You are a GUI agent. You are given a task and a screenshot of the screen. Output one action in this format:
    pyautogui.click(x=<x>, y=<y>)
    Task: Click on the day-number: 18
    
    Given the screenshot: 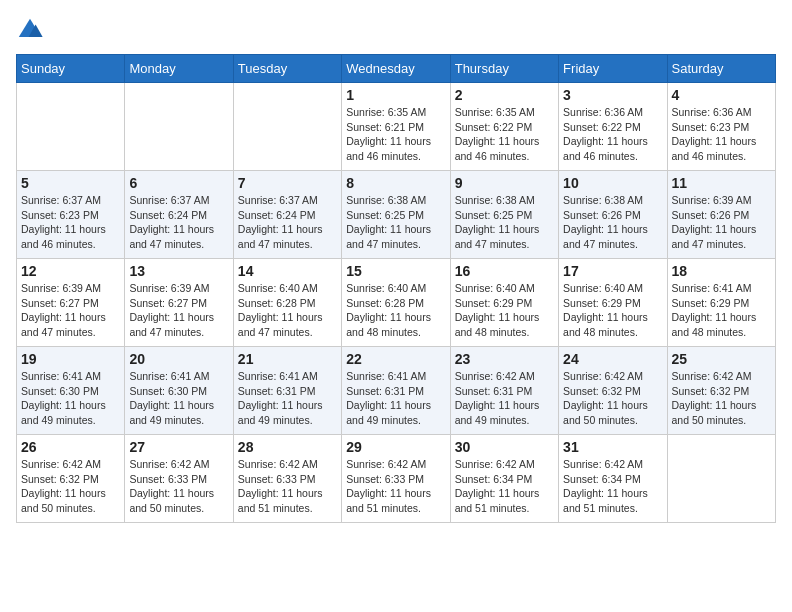 What is the action you would take?
    pyautogui.click(x=722, y=271)
    